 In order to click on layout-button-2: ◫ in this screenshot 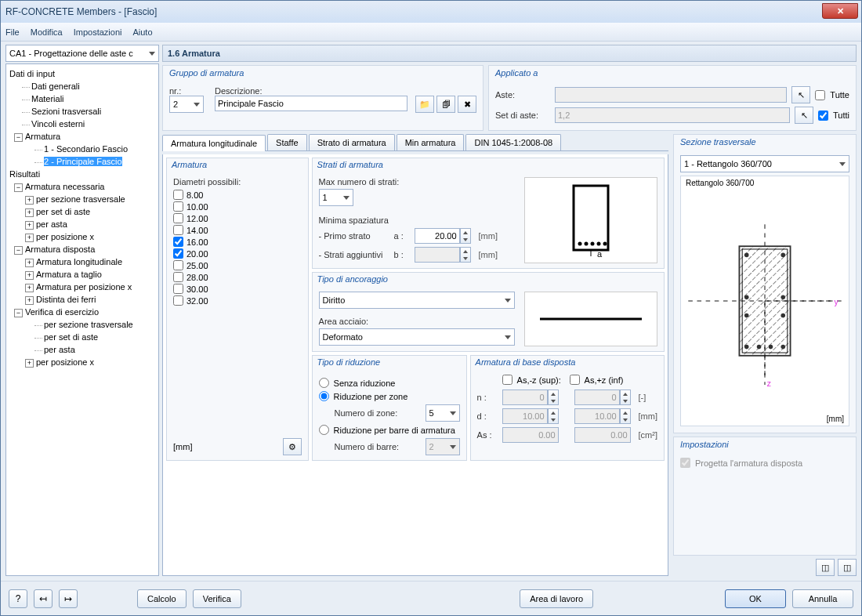, I will do `click(847, 567)`.